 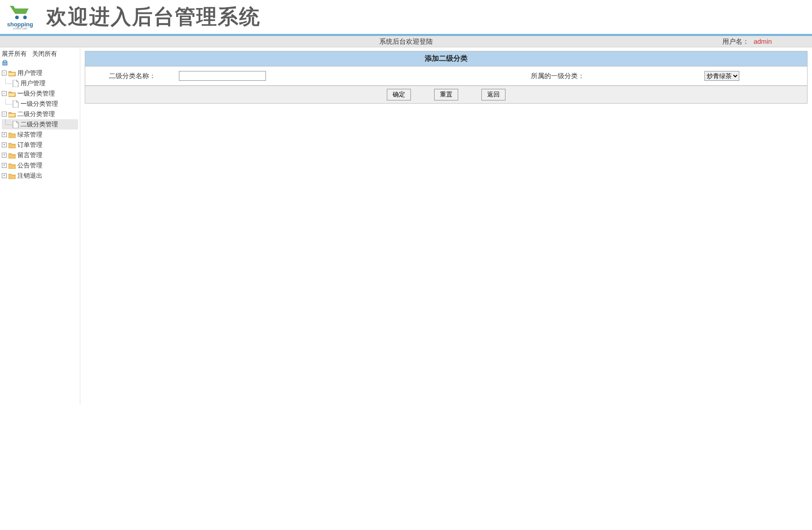 I want to click on cell-input-parent: 炒青绿茶, so click(x=756, y=76).